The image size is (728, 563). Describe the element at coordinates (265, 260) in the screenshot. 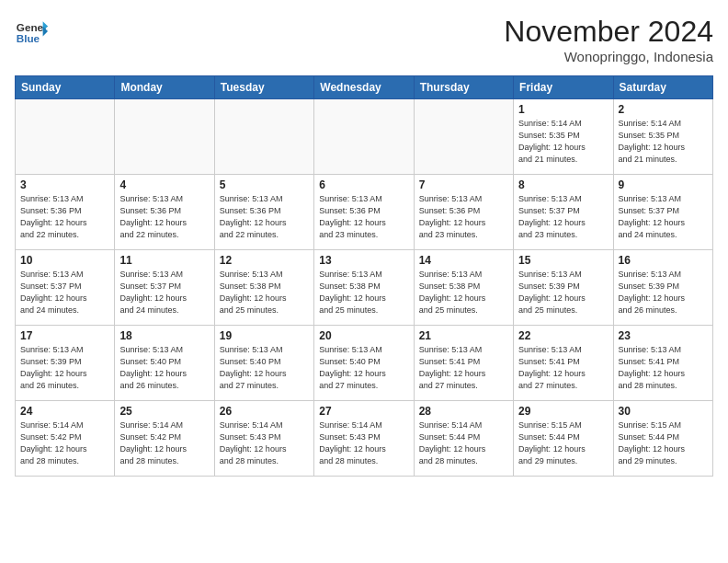

I see `day-number: 12` at that location.